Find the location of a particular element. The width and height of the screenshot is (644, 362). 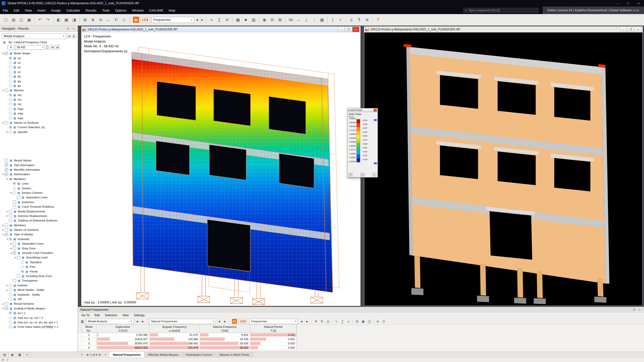

tree-item-finest: ▦Finest is located at coordinates (39, 271).